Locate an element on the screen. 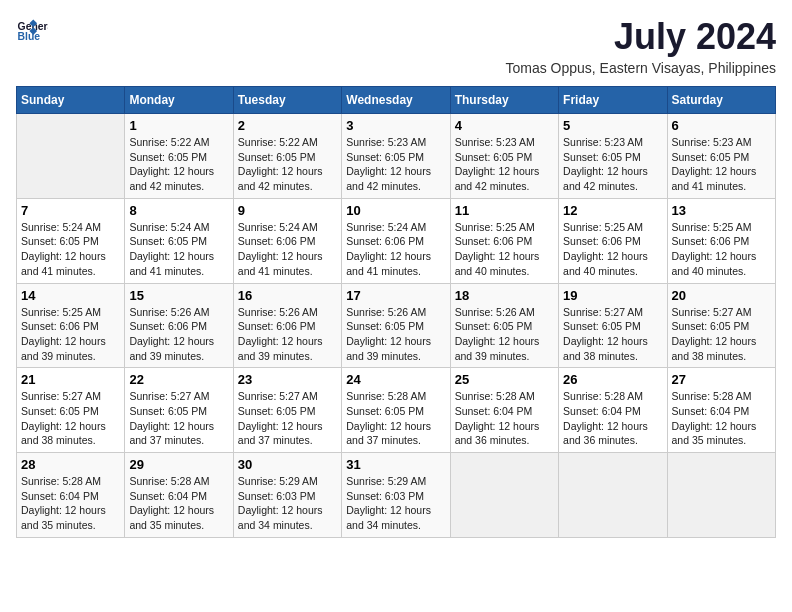  calendar-day-header: Saturday is located at coordinates (721, 100).